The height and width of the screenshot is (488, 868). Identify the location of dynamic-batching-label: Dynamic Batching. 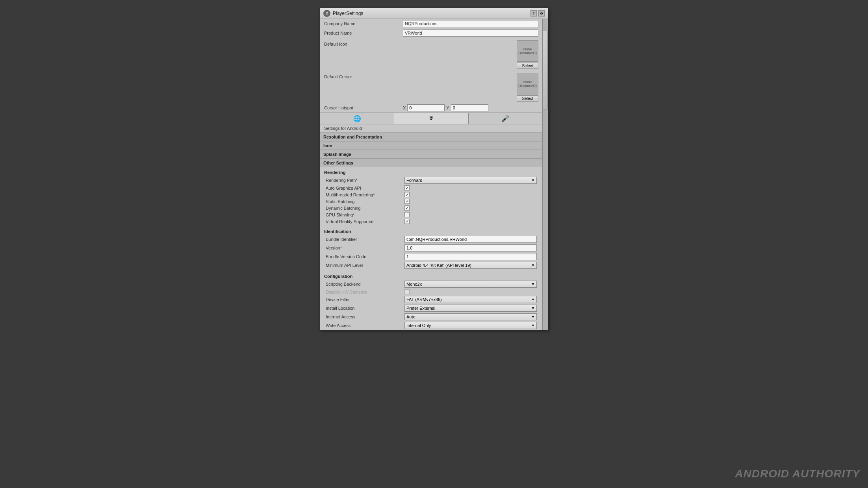
(365, 208).